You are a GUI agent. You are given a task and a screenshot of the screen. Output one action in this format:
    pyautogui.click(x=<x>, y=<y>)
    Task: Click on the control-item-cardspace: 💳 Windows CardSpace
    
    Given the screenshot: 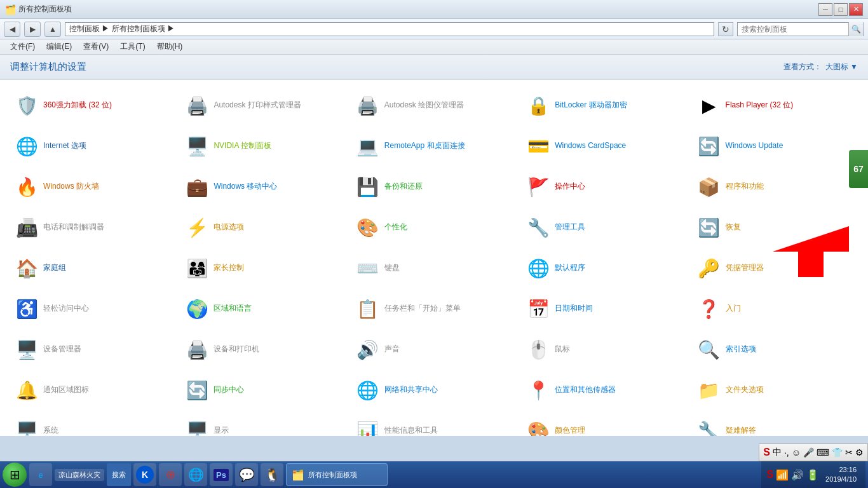 What is the action you would take?
    pyautogui.click(x=604, y=146)
    